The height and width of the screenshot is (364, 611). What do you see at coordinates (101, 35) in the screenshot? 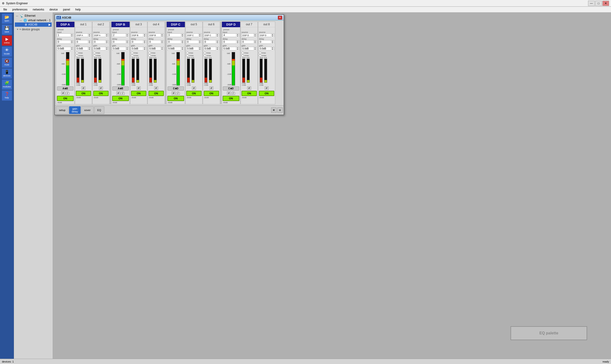
I see `out2-source-field: DSP A ▲ ▼` at bounding box center [101, 35].